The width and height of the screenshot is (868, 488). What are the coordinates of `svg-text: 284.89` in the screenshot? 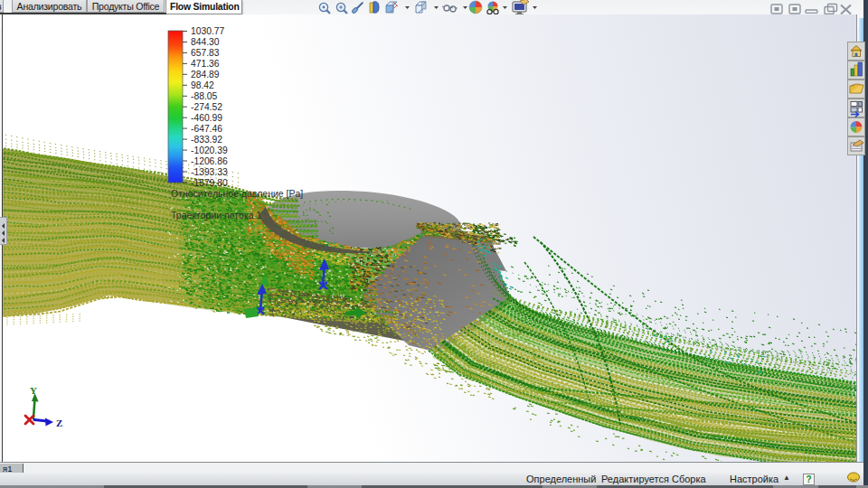 It's located at (205, 74).